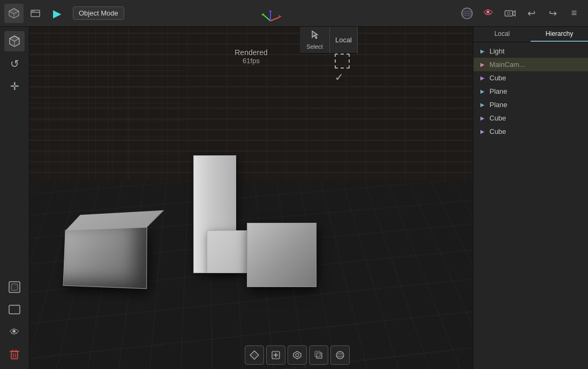  What do you see at coordinates (340, 355) in the screenshot?
I see `sphere-btn` at bounding box center [340, 355].